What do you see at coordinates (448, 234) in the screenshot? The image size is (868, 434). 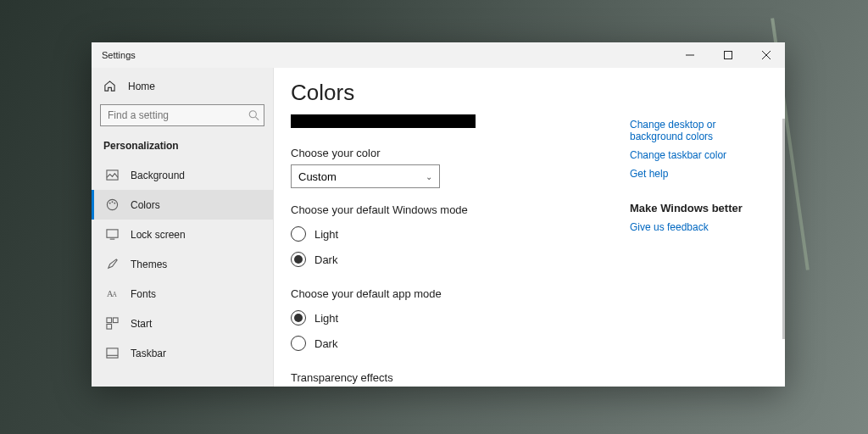 I see `windows-mode-light: Light` at bounding box center [448, 234].